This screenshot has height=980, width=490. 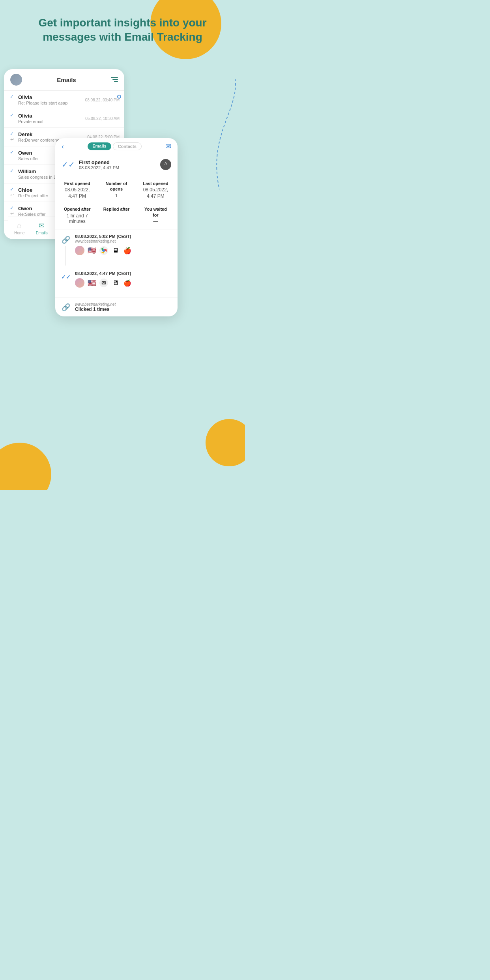 I want to click on home-icon: ⌂, so click(x=19, y=226).